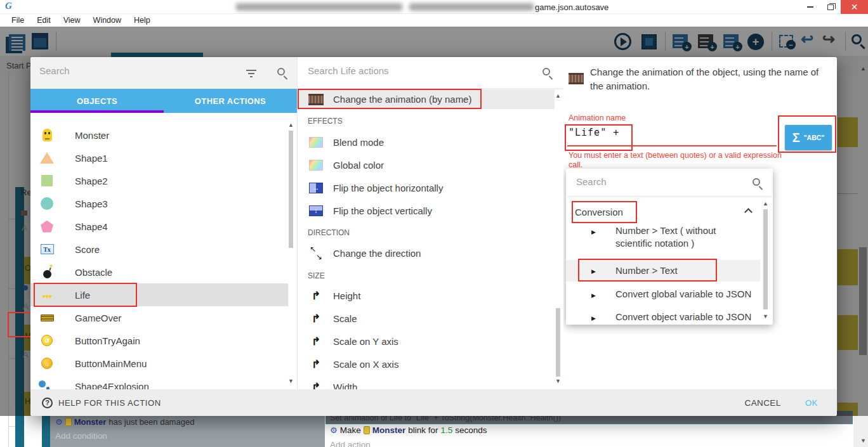 This screenshot has width=868, height=447. I want to click on resize-corner-icon, so click(316, 384).